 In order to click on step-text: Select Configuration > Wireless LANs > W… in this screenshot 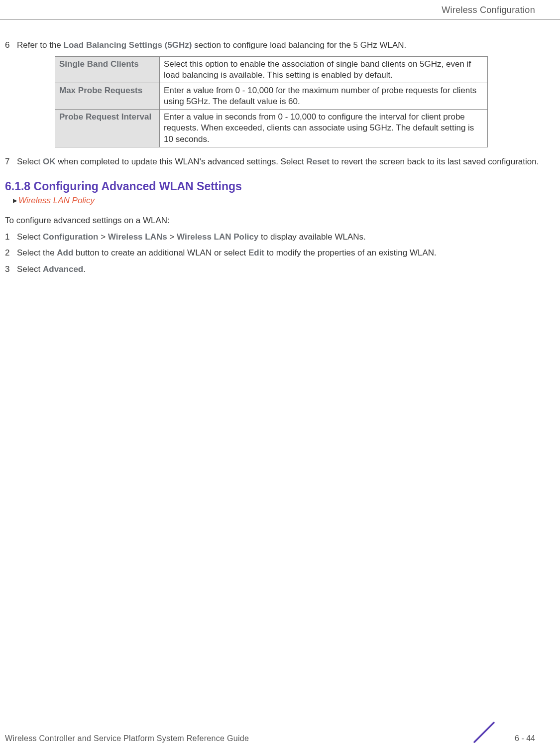, I will do `click(286, 237)`.